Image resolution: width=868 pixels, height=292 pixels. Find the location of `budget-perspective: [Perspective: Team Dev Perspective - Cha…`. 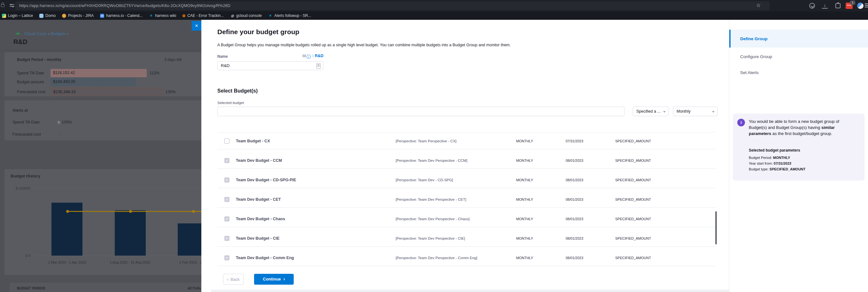

budget-perspective: [Perspective: Team Dev Perspective - Cha… is located at coordinates (433, 219).